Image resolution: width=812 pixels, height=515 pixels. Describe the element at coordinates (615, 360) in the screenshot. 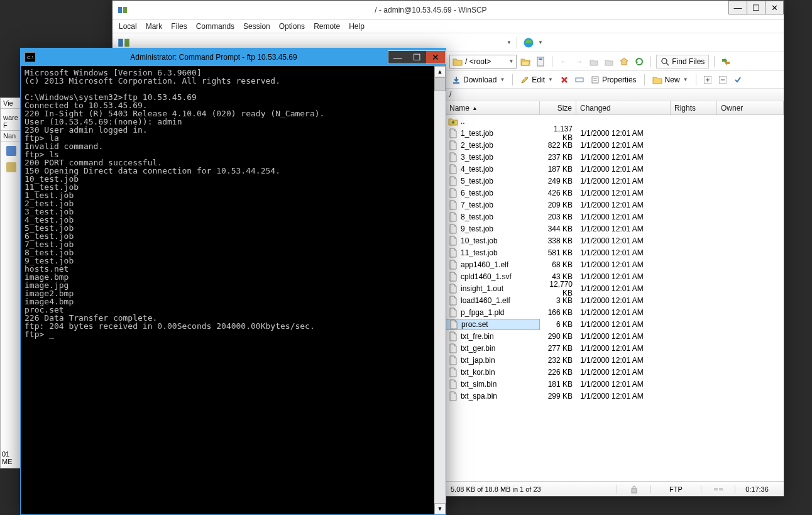

I see `file-row: txt_jap.bin232 KB1/1/2000 12:01 AM` at that location.